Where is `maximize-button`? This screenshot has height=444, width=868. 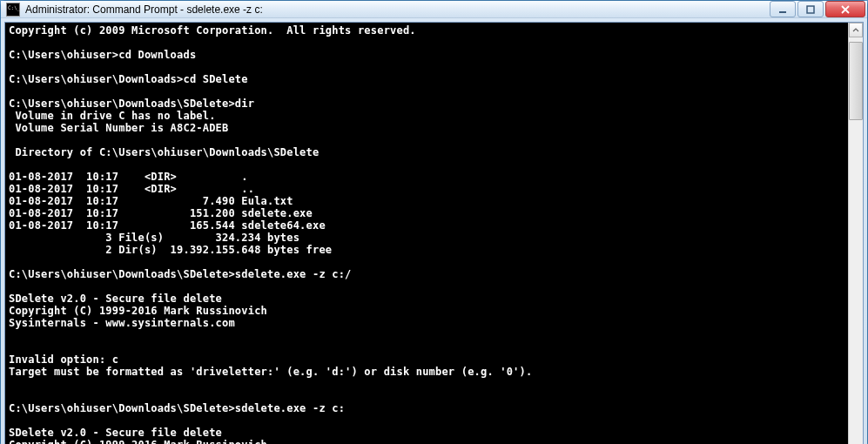 maximize-button is located at coordinates (811, 9).